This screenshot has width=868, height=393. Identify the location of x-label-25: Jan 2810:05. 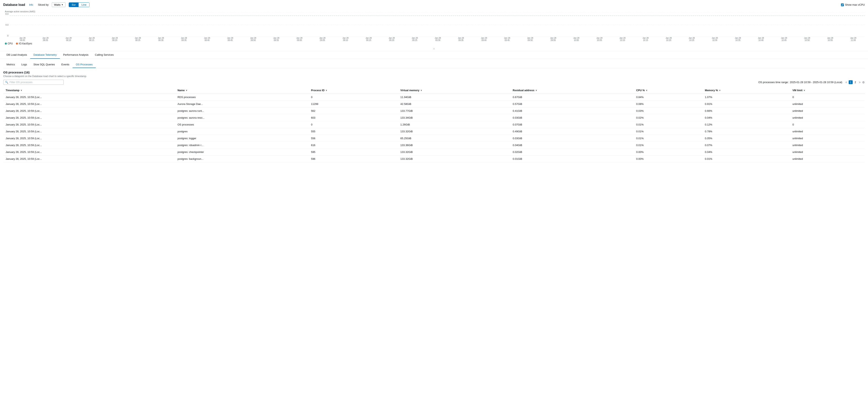
(600, 39).